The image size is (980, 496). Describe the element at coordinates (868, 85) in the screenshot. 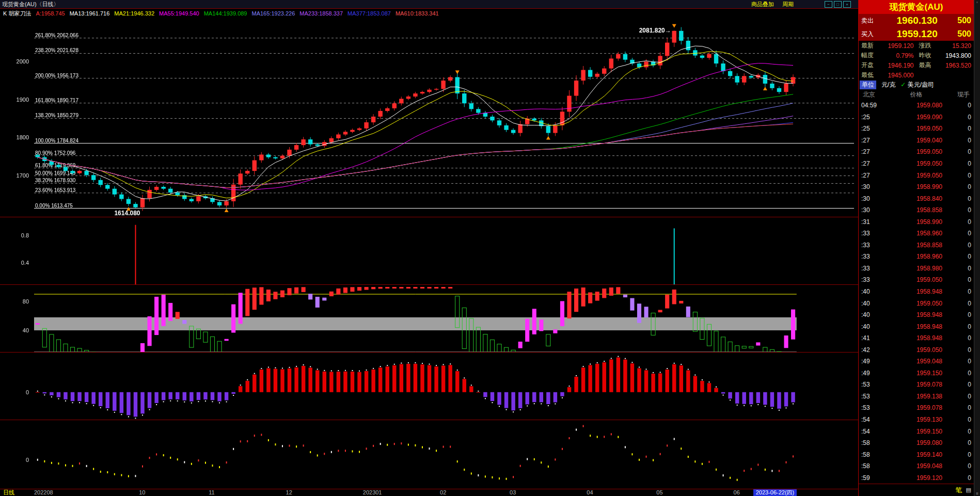

I see `unit-chip: 单位` at that location.